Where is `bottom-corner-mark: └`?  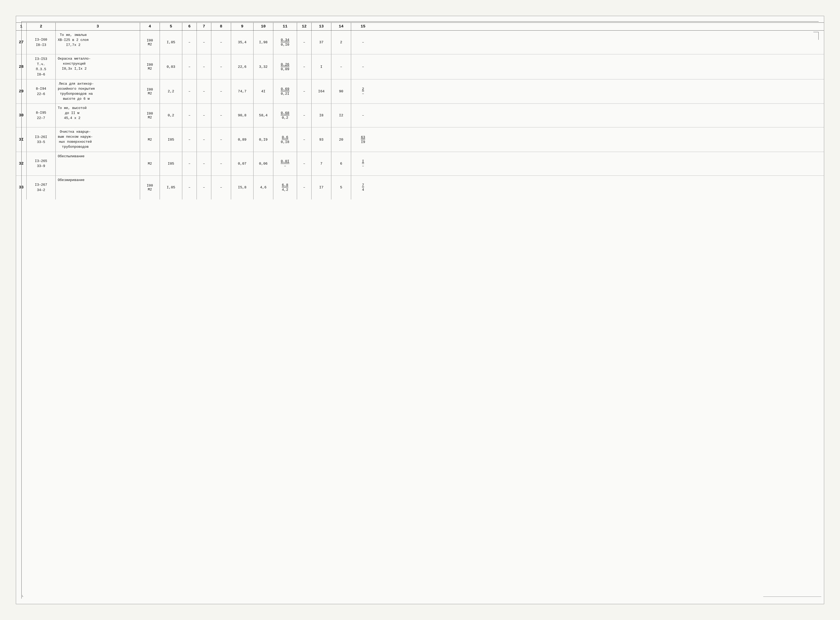 bottom-corner-mark: └ is located at coordinates (23, 597).